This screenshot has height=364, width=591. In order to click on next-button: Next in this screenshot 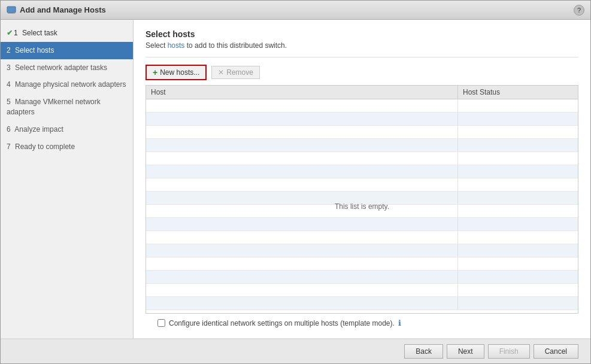, I will do `click(466, 351)`.